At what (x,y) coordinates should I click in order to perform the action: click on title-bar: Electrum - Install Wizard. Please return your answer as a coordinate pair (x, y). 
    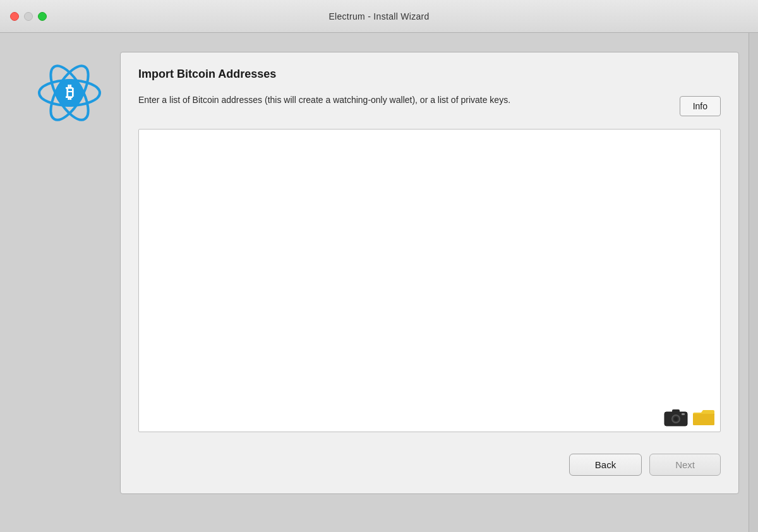
    Looking at the image, I should click on (379, 16).